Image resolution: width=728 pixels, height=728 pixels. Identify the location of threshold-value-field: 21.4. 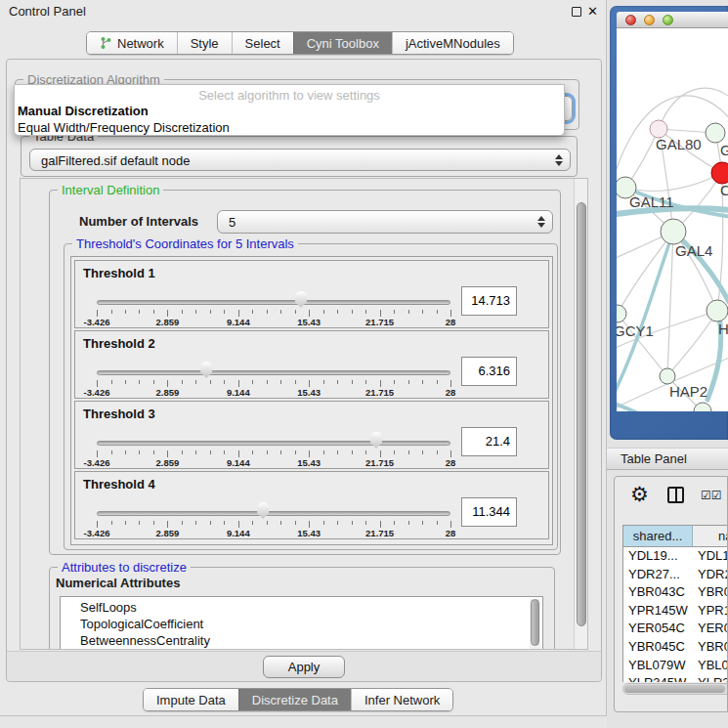
(489, 442).